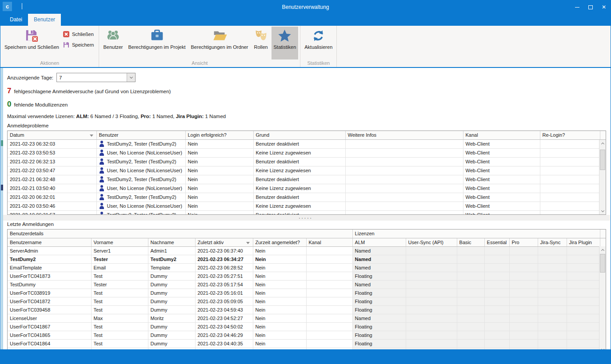  I want to click on cell-zuletzt-aktiv: 2021-02-23 04:40:35, so click(224, 344).